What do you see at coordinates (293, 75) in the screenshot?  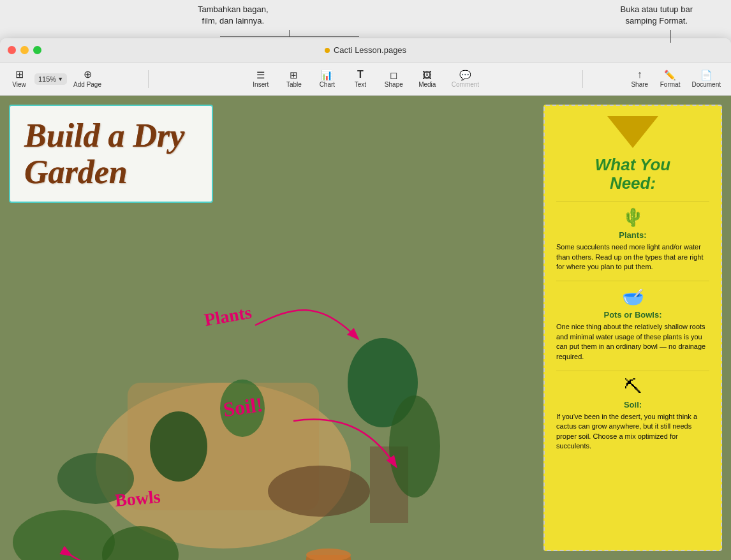 I see `table-icon: ⊞` at bounding box center [293, 75].